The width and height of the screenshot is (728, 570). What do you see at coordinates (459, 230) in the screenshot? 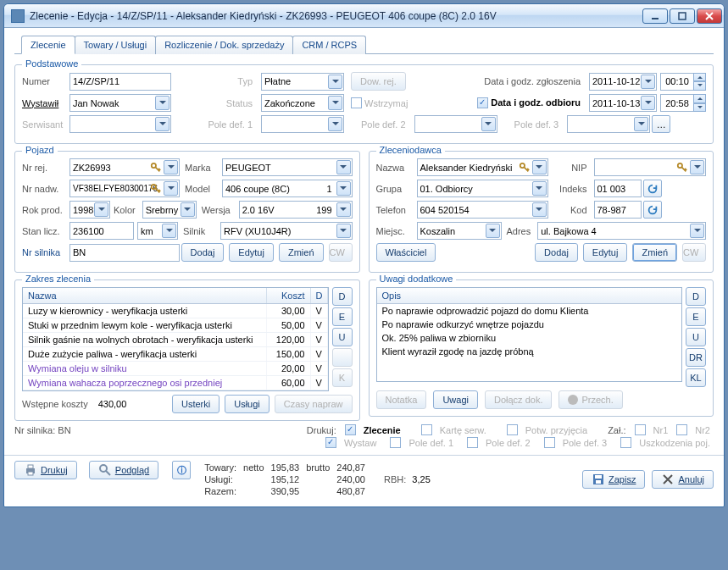
I see `miejsc-combo: Koszalin` at bounding box center [459, 230].